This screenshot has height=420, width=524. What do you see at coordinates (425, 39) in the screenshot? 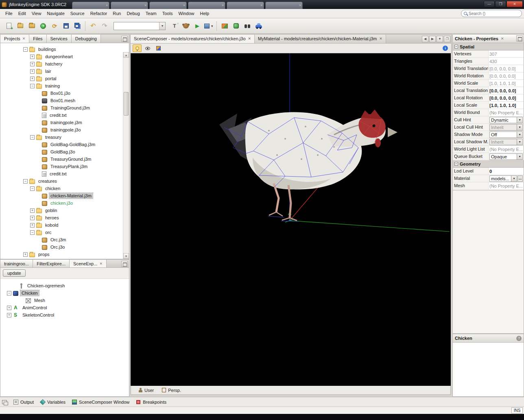
I see `scroll-tabs-left-icon: ◀` at bounding box center [425, 39].